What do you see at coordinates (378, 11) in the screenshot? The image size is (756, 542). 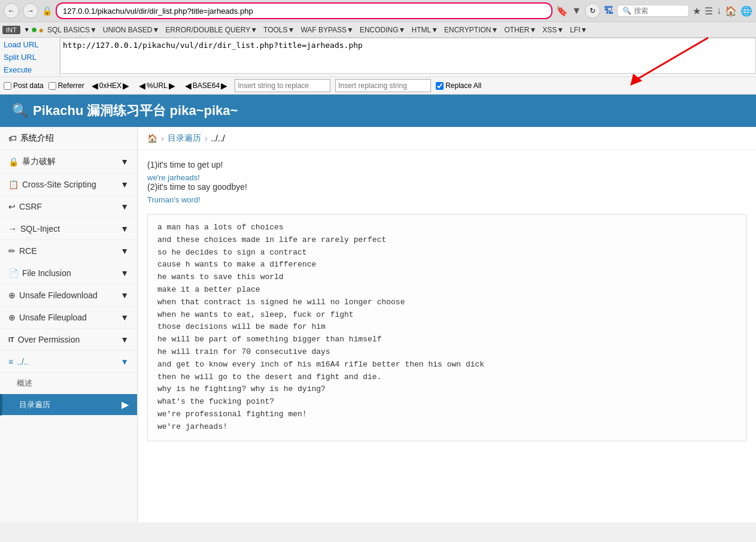 I see `browser-chrome: ← → 🔒 🔖 ▼ ↻ 🏗 🔍 ★ ☰ ↓ 🏠 🌐` at bounding box center [378, 11].